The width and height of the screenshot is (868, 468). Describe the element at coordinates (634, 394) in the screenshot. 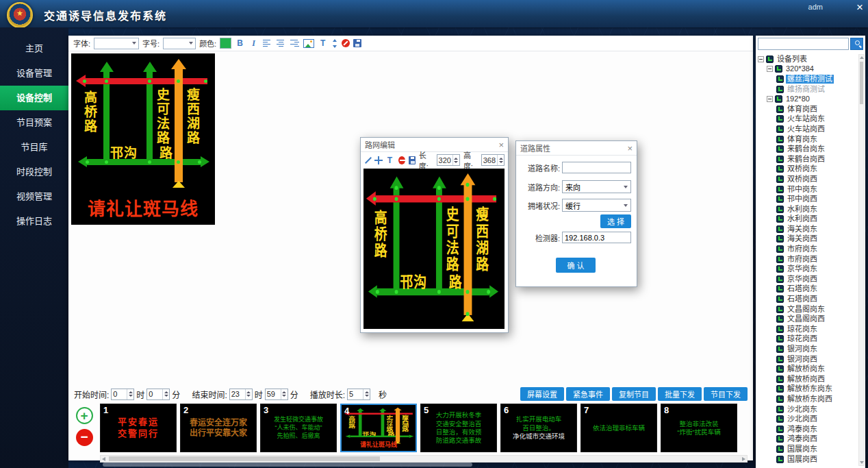

I see `action-button: 复制节目` at that location.